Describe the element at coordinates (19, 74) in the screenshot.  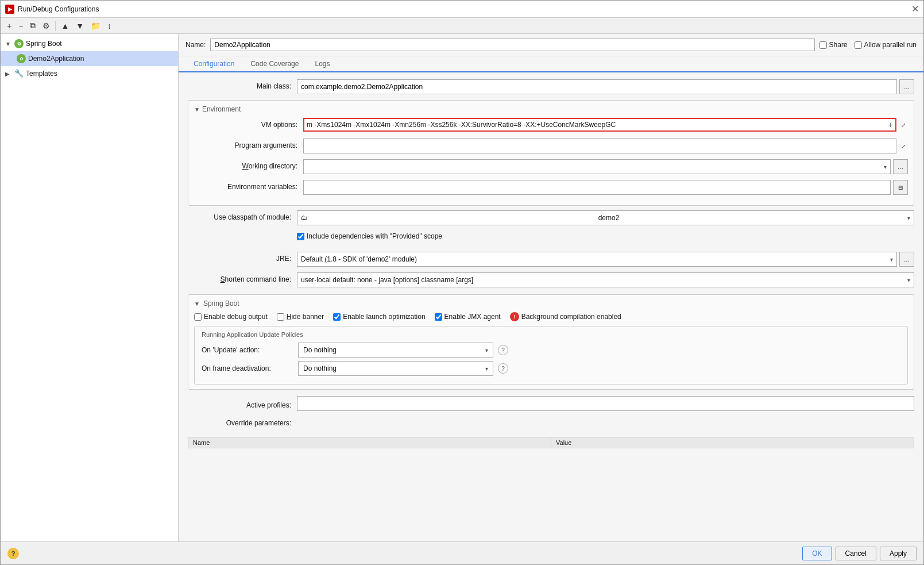
I see `templates-icon: 🔧` at that location.